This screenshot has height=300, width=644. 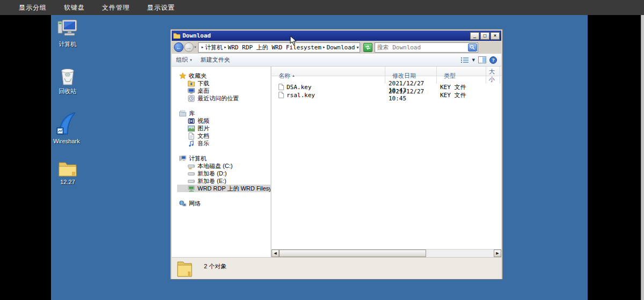 I want to click on scroll-right-arrow: ▶, so click(x=497, y=253).